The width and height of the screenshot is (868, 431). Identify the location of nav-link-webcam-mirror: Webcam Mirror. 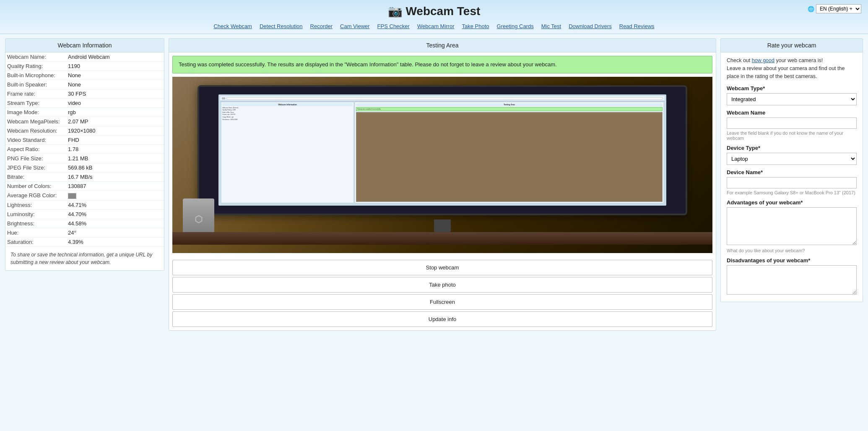
(436, 26).